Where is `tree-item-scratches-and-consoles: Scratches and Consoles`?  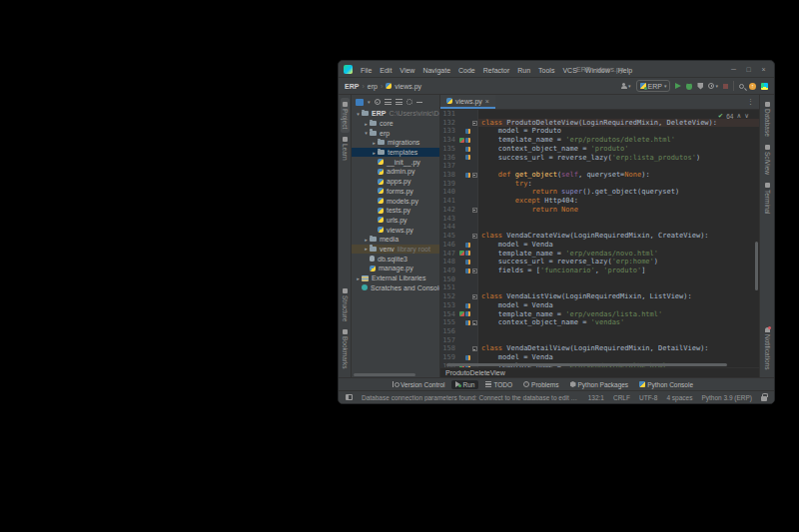
tree-item-scratches-and-consoles: Scratches and Consoles is located at coordinates (396, 287).